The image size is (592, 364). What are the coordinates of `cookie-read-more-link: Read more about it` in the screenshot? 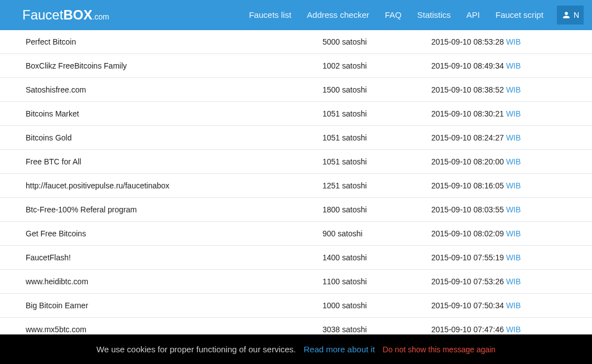 It's located at (339, 349).